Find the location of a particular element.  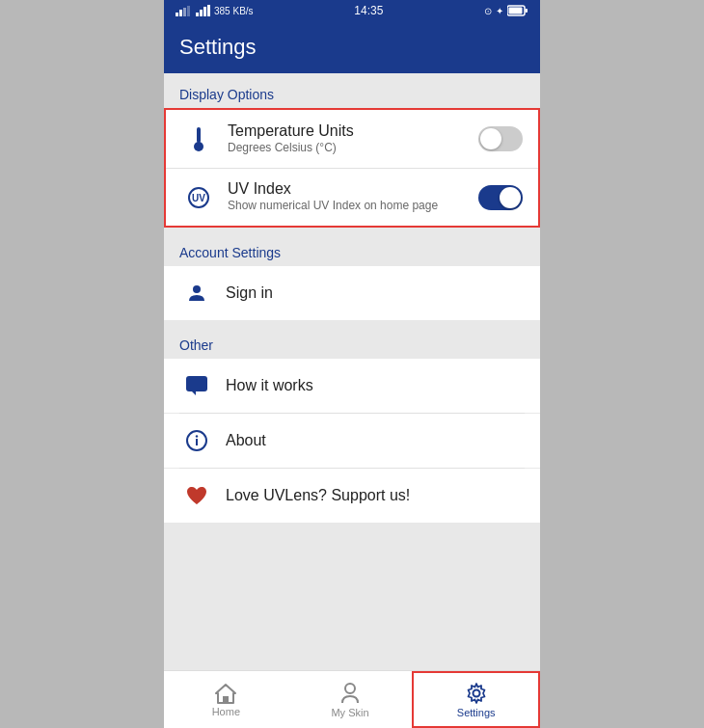

uv-icon: UV is located at coordinates (199, 198).